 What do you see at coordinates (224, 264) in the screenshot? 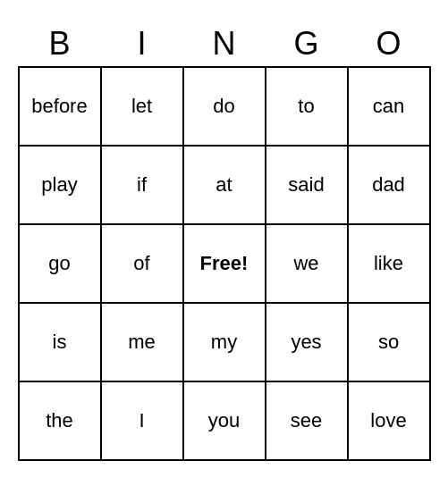
I see `cell-r2-c2: Free!` at bounding box center [224, 264].